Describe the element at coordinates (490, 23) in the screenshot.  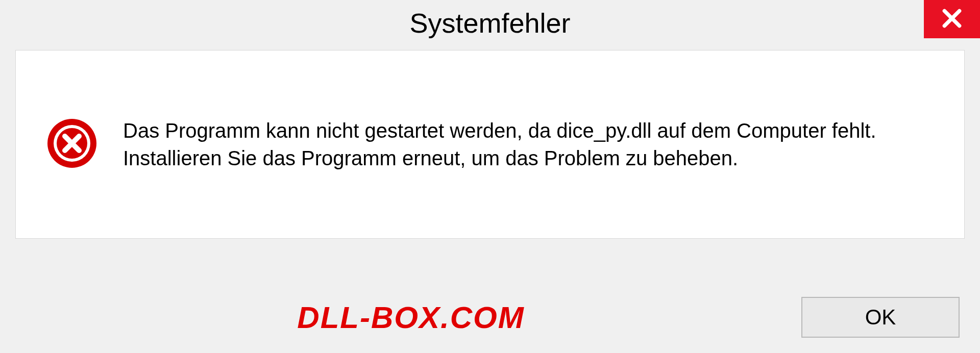
I see `dialog-title: Systemfehler` at that location.